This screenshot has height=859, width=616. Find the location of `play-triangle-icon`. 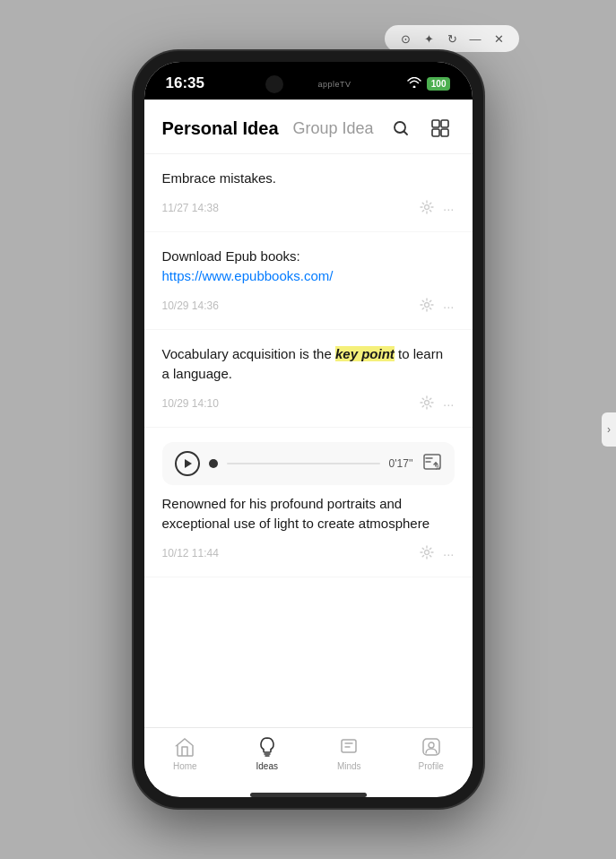

play-triangle-icon is located at coordinates (188, 464).